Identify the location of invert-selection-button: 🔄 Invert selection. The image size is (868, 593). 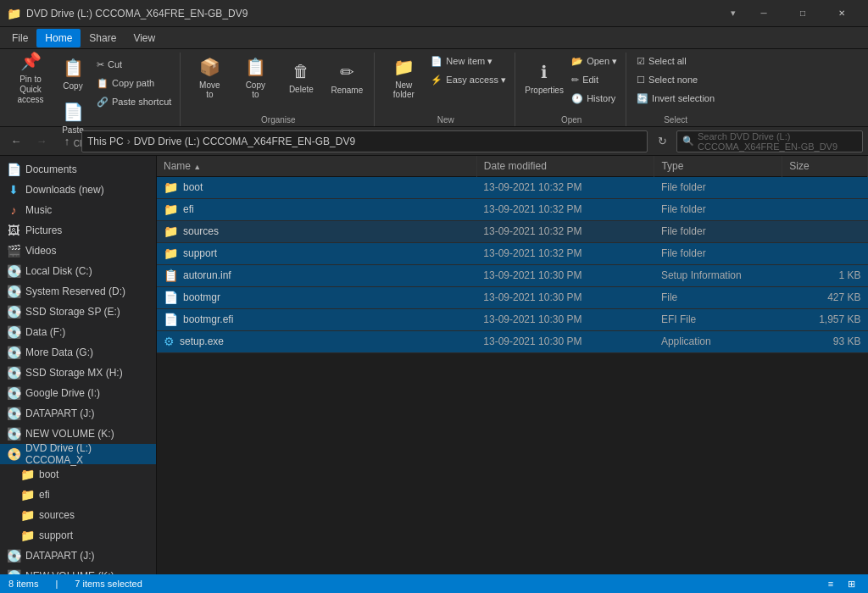
(676, 98).